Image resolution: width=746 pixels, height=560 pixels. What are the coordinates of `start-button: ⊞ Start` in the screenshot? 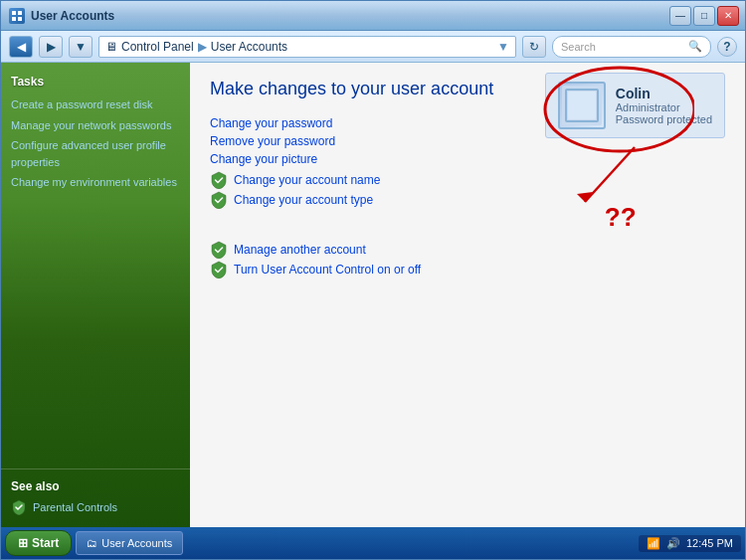 It's located at (38, 543).